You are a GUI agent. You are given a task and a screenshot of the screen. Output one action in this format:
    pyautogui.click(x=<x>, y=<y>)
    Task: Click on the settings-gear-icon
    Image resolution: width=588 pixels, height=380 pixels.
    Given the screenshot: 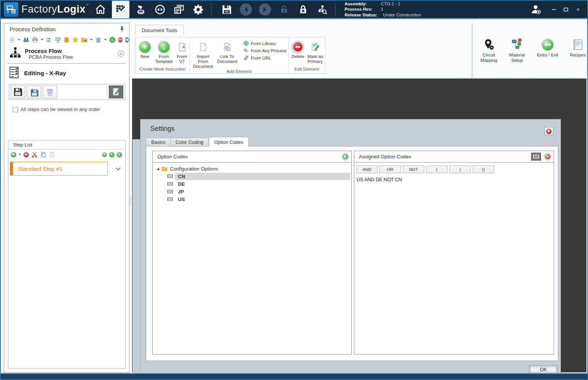 What is the action you would take?
    pyautogui.click(x=198, y=10)
    